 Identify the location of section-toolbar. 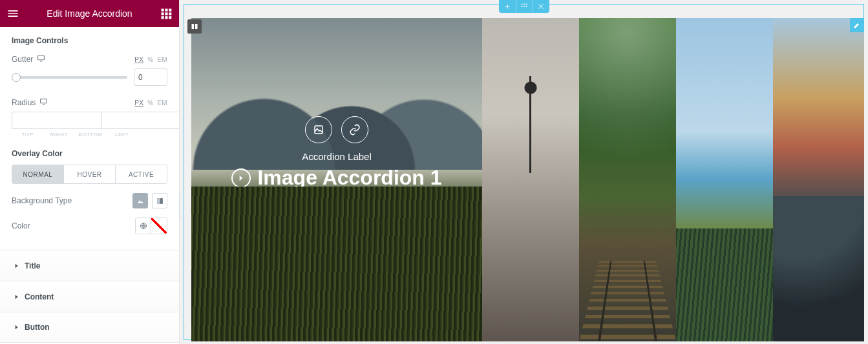
(524, 6).